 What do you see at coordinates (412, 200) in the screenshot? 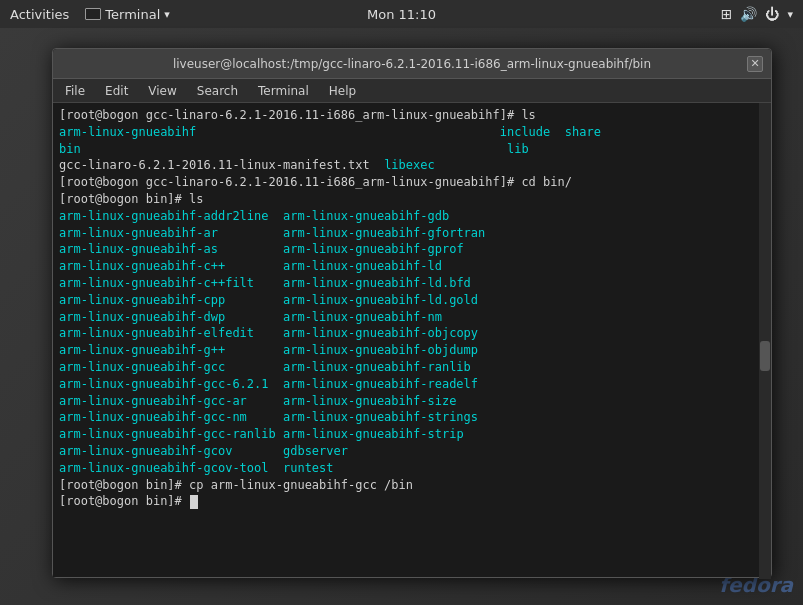
I see `line-6: [root@bogon bin]# ls` at bounding box center [412, 200].